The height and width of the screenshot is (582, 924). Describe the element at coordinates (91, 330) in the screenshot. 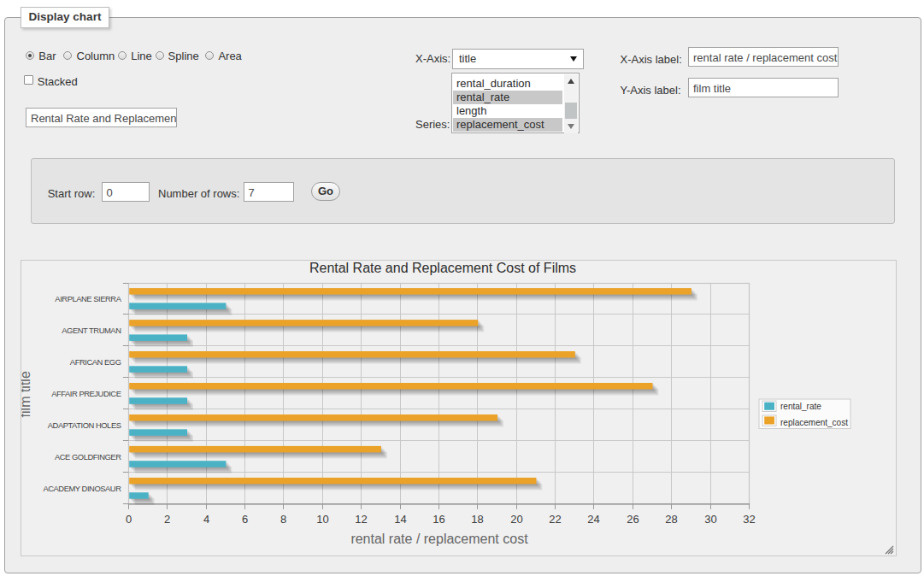

I see `svg-text: AGENT TRUMAN` at that location.